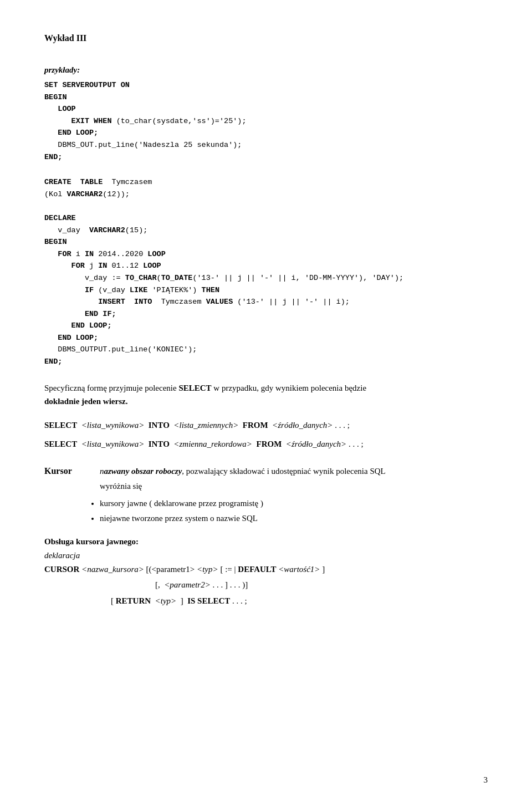 The height and width of the screenshot is (807, 532). What do you see at coordinates (133, 601) in the screenshot?
I see `cursor-return-kw: RETURN` at bounding box center [133, 601].